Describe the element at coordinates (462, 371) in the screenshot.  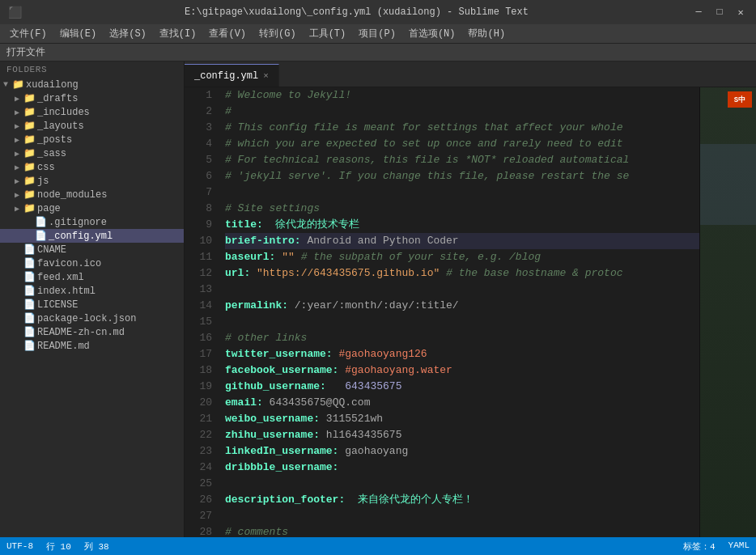
I see `code-line-18: facebook_username: #gaohaoyang.water` at that location.